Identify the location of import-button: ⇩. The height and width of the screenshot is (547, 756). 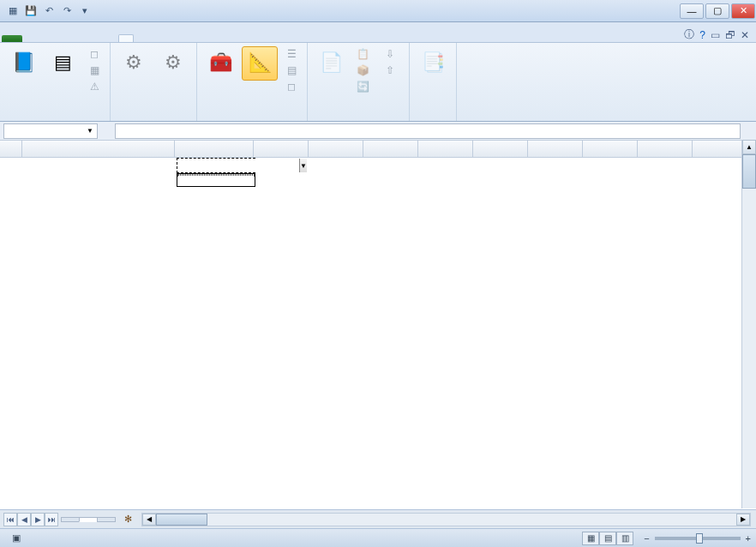
(392, 54).